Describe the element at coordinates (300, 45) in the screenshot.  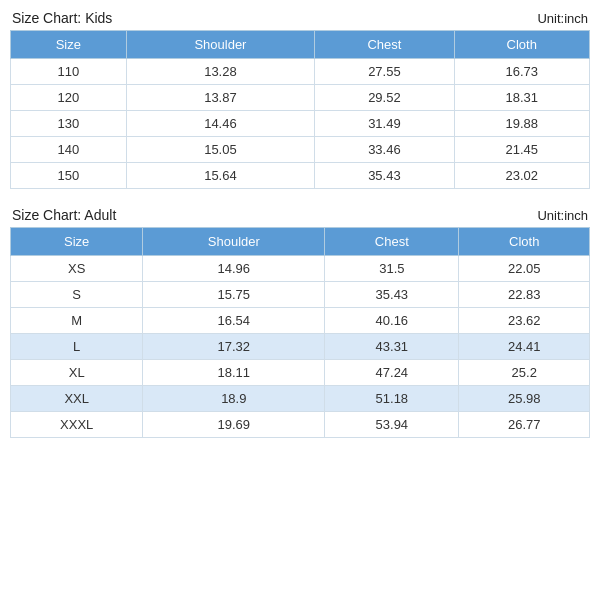
I see `kids-table-header-row: Size Shoulder Chest Cloth` at that location.